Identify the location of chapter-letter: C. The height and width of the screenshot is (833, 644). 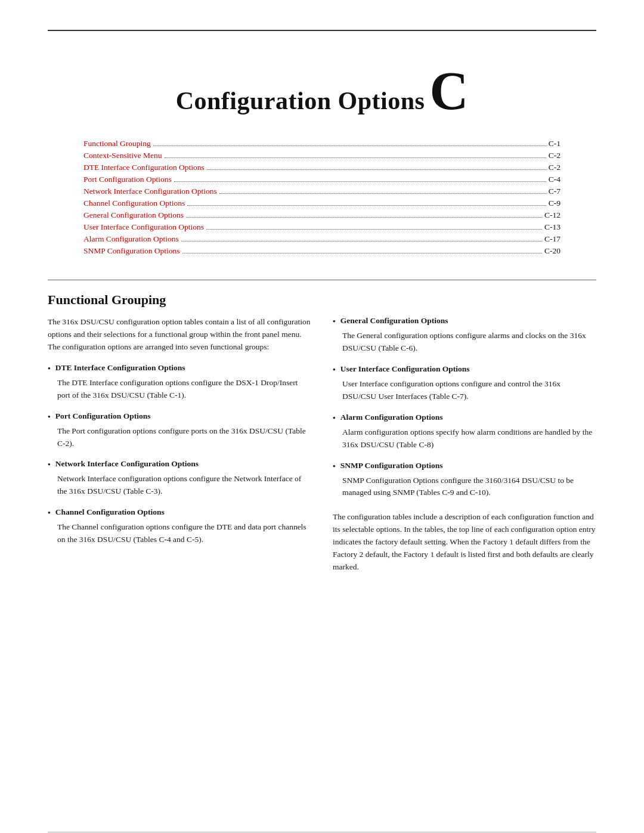
(448, 91).